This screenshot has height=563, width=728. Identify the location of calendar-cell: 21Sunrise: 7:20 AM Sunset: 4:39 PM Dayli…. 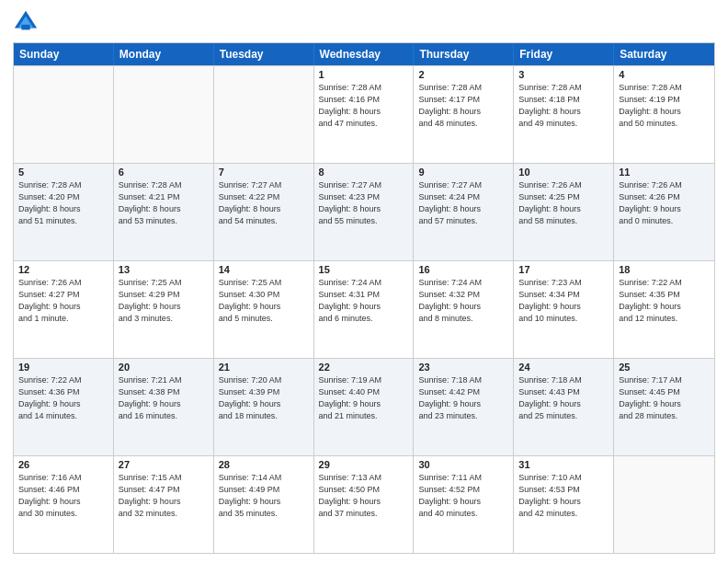
(265, 407).